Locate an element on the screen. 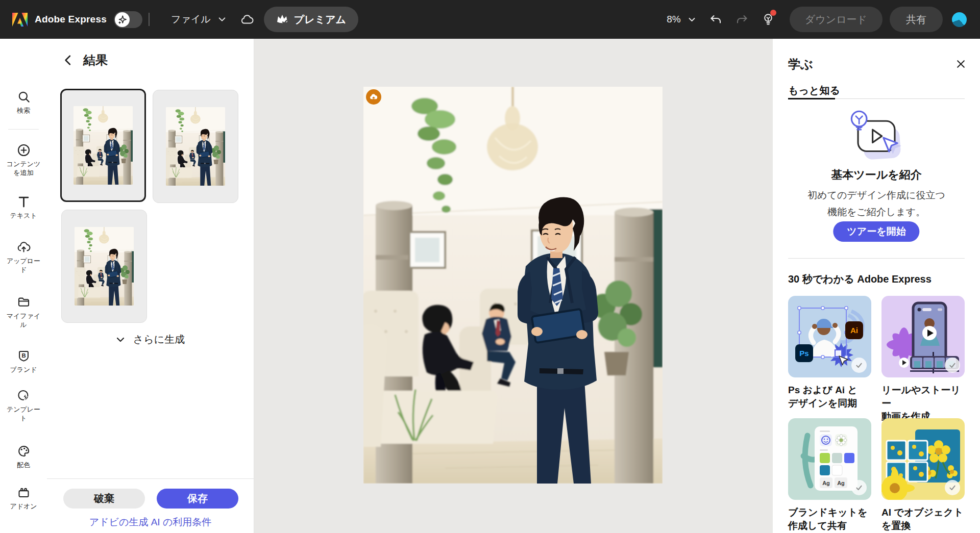 The width and height of the screenshot is (980, 533). learn-card-label: ブランドキットを 作成して共有 is located at coordinates (830, 519).